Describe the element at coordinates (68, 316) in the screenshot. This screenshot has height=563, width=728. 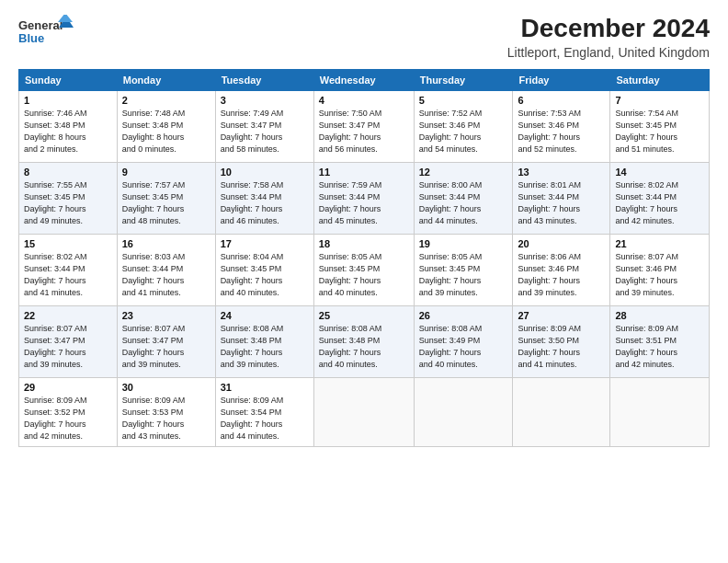
I see `day-number: 22` at that location.